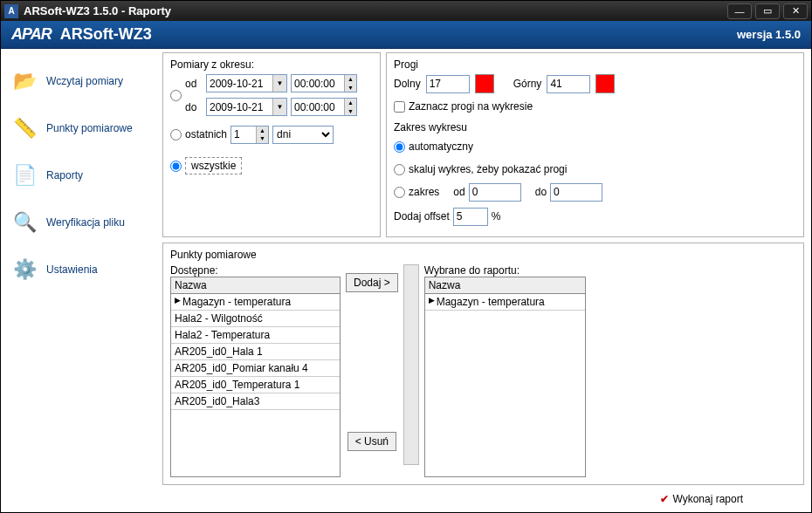 Image resolution: width=812 pixels, height=513 pixels. Describe the element at coordinates (767, 11) in the screenshot. I see `maximize-button: ▭` at that location.